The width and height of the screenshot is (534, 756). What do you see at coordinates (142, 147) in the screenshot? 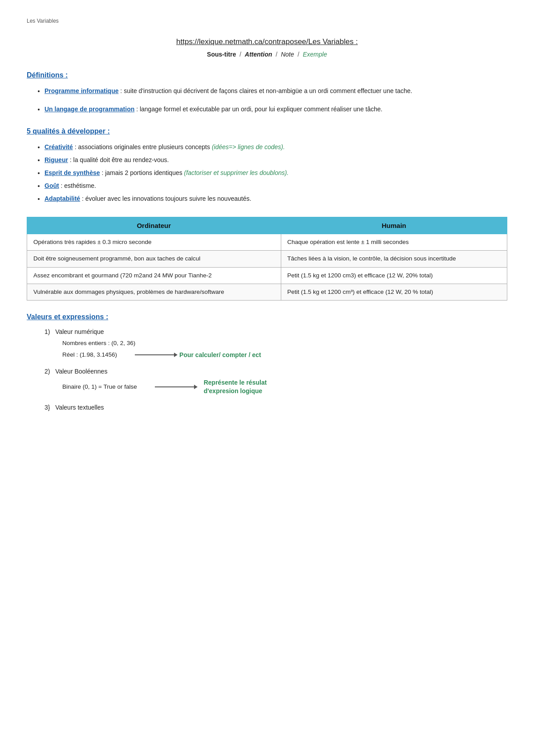
I see `quality-creativite-rest: : associations originales entre plusieur…` at bounding box center [142, 147].